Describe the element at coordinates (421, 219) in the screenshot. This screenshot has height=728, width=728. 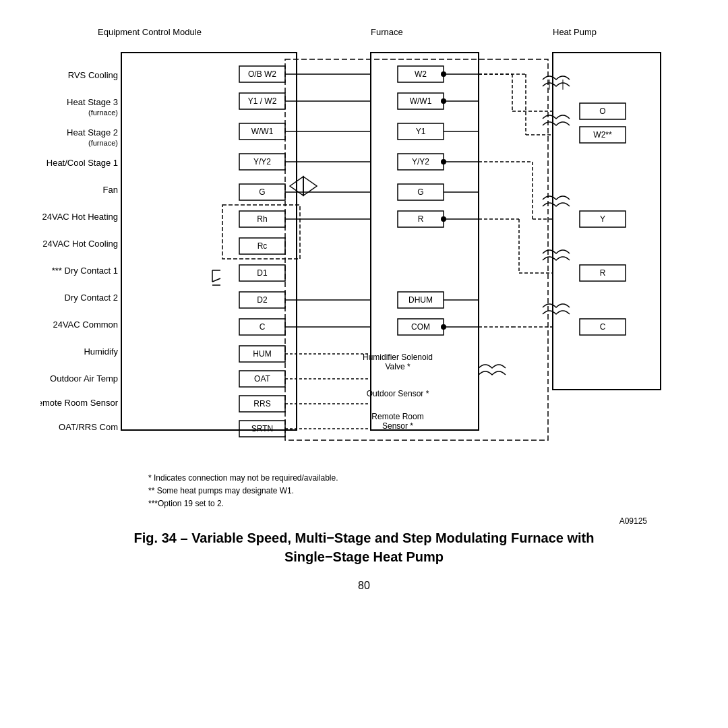
I see `furn-term-5: R` at that location.